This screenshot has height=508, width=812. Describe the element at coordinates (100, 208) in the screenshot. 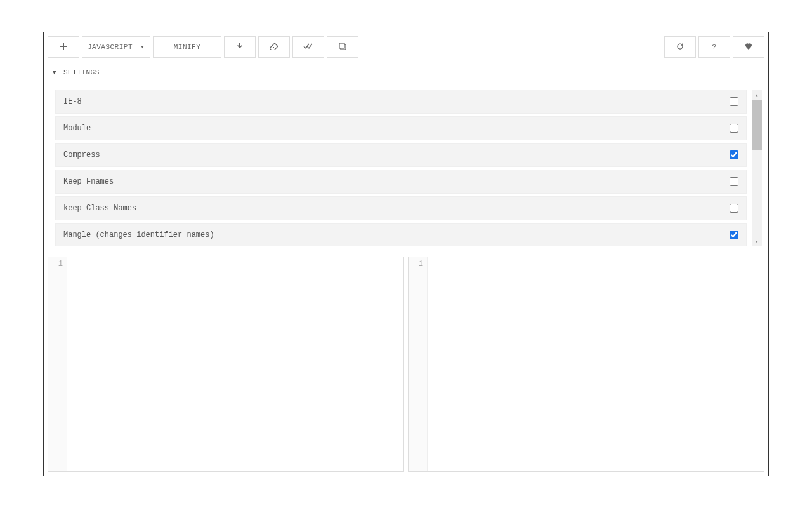

I see `setting-label: keep Class Names` at that location.